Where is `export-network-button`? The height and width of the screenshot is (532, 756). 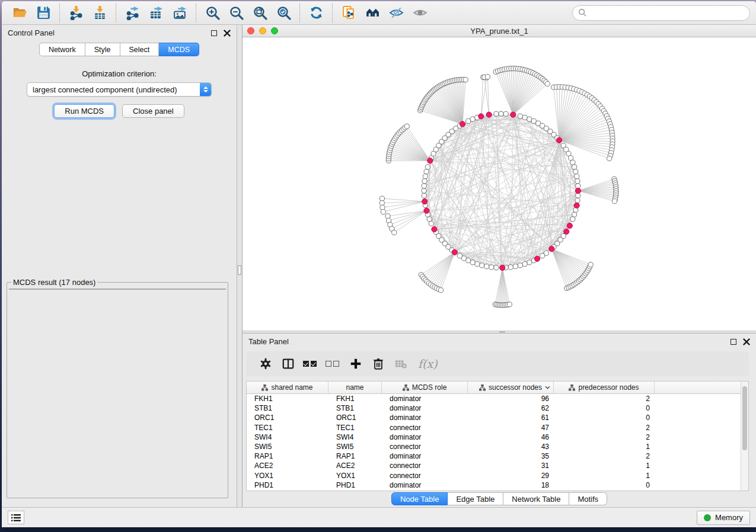 export-network-button is located at coordinates (132, 13).